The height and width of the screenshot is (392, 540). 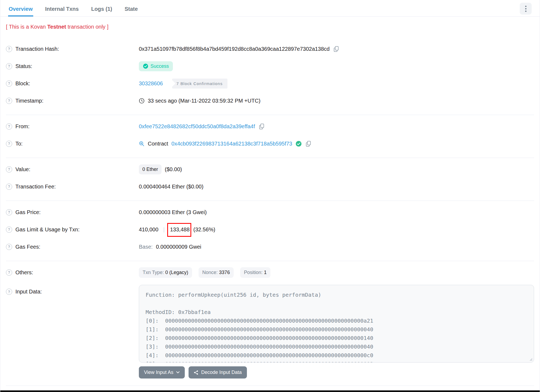 What do you see at coordinates (270, 212) in the screenshot?
I see `row-gas-price: ? Gas Price: 0.000000003 Ether (3 Gwei)` at bounding box center [270, 212].